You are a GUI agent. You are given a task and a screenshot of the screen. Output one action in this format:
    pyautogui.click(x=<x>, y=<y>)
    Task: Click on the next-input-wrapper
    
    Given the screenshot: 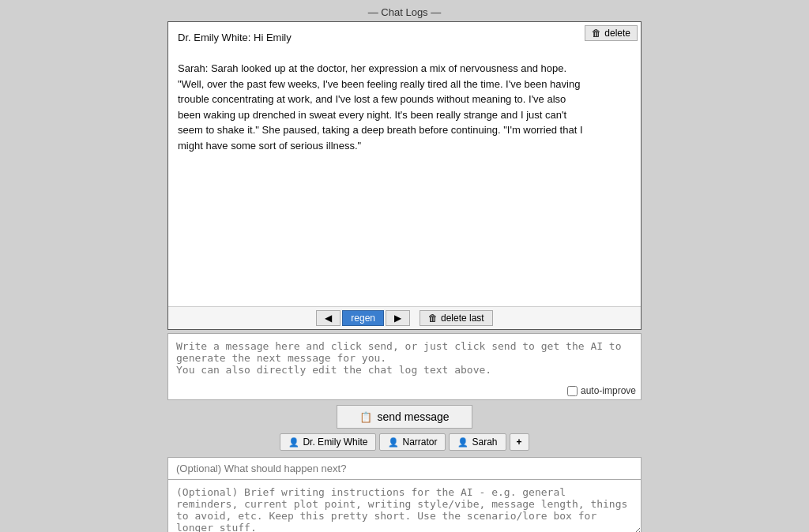 What is the action you would take?
    pyautogui.click(x=404, y=494)
    